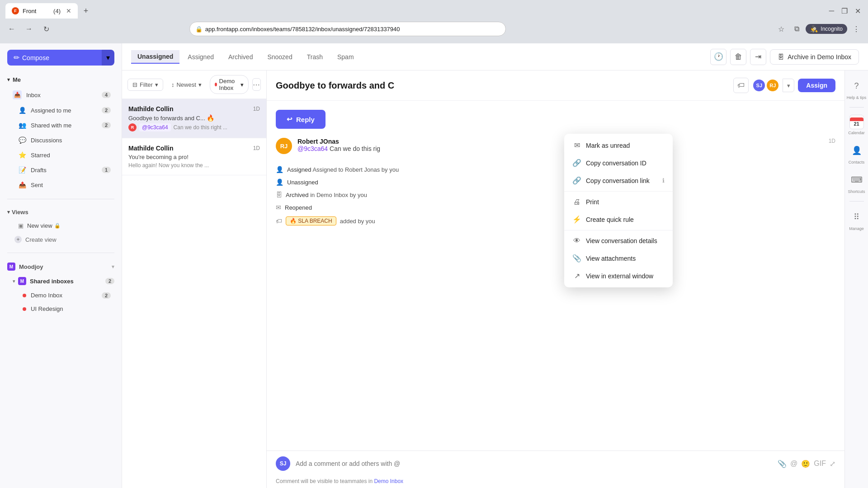  Describe the element at coordinates (24, 309) in the screenshot. I see `ui-redesign-dot` at that location.